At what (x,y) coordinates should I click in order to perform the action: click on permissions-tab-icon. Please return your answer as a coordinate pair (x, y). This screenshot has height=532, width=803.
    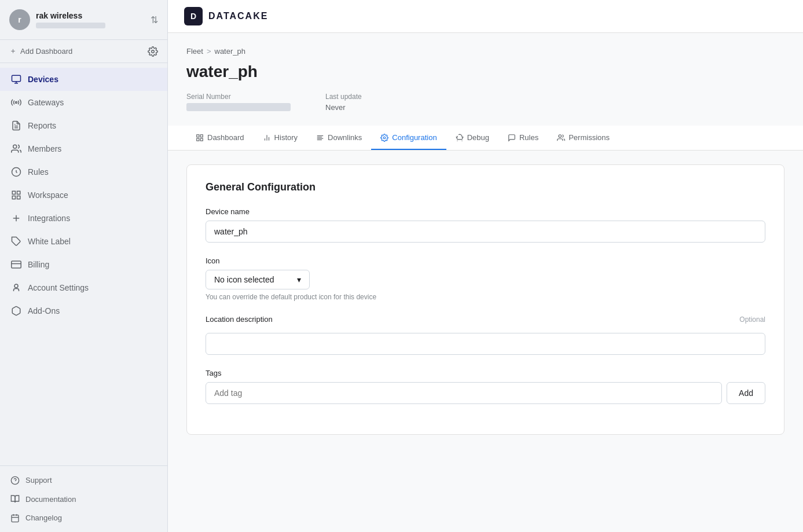
    Looking at the image, I should click on (561, 137).